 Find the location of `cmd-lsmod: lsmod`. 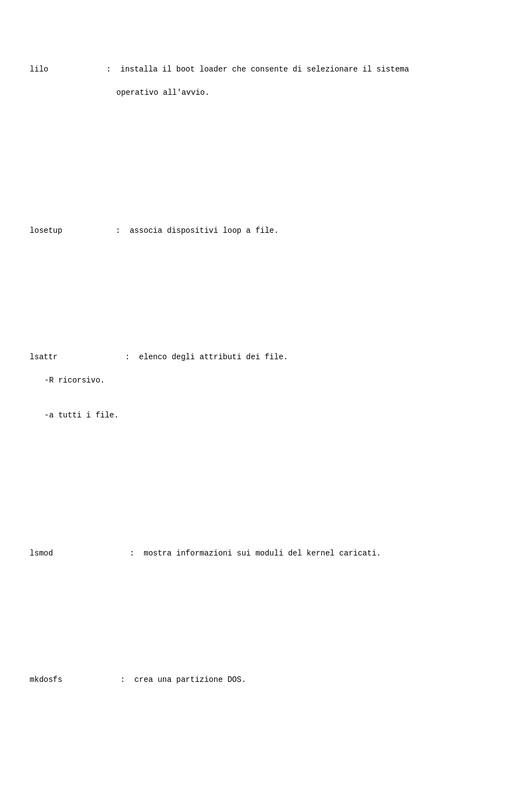

cmd-lsmod: lsmod is located at coordinates (66, 553).